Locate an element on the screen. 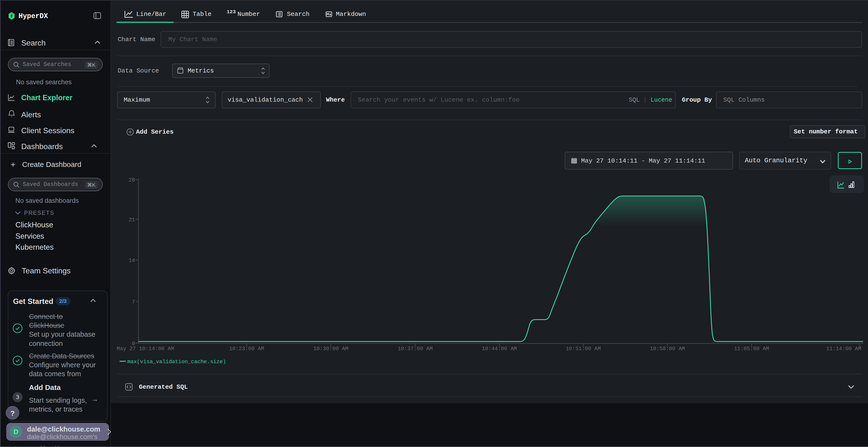 The image size is (868, 447). svg-text: May 27 10:14:00 AM is located at coordinates (146, 349).